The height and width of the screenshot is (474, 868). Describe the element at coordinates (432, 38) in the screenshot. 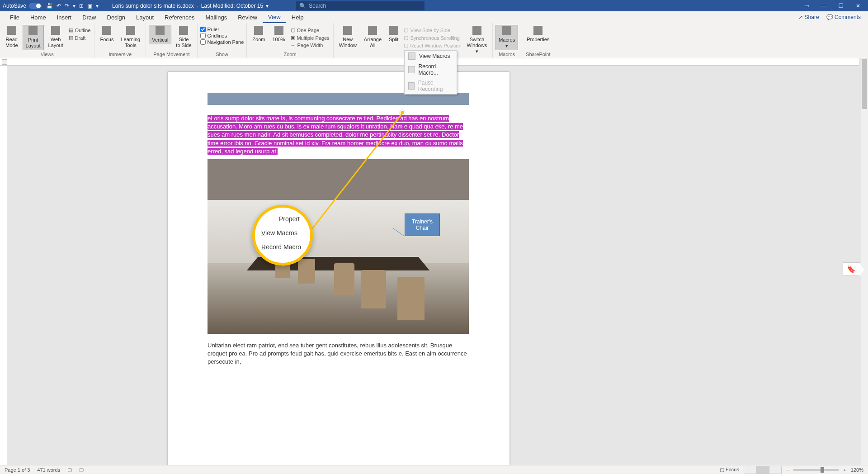

I see `sync-scrolling-button: ▢ Synchronous Scrolling` at that location.